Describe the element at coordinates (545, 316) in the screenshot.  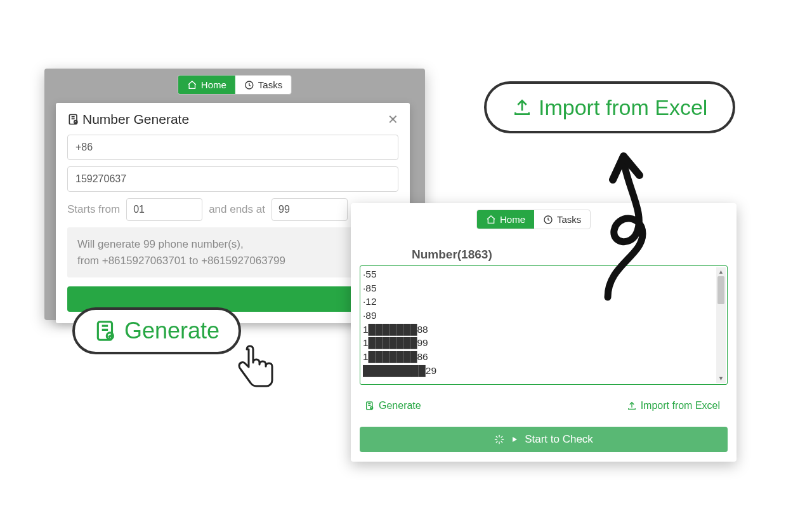
I see `list-item: ·89` at that location.